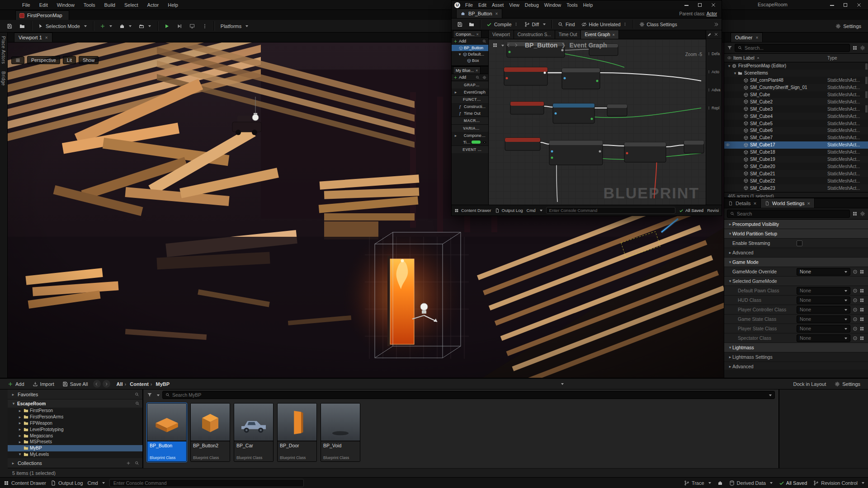 Image resolution: width=868 pixels, height=488 pixels. What do you see at coordinates (541, 45) in the screenshot?
I see `breadcrumb-root: BP_Button` at bounding box center [541, 45].